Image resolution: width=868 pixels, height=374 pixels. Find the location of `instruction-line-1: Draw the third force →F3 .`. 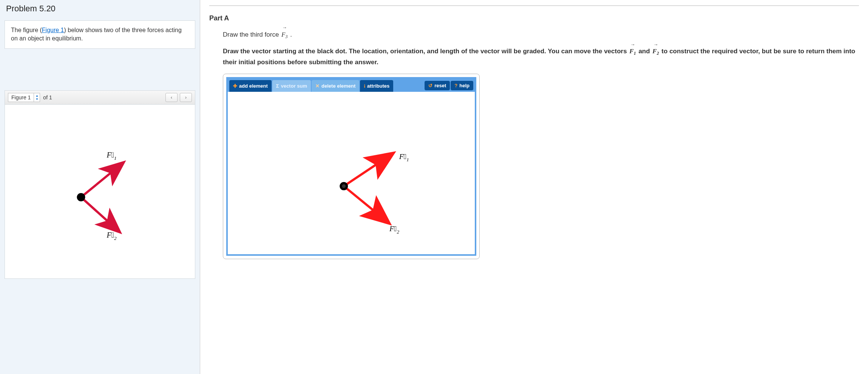

instruction-line-1: Draw the third force →F3 . is located at coordinates (541, 35).